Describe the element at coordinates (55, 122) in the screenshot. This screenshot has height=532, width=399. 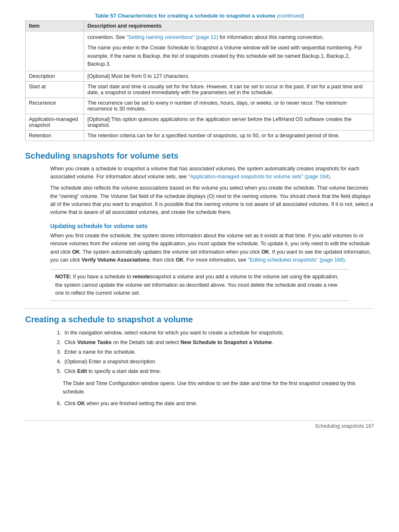
I see `row-item-appsnapshot: Application-managed snapshot` at that location.